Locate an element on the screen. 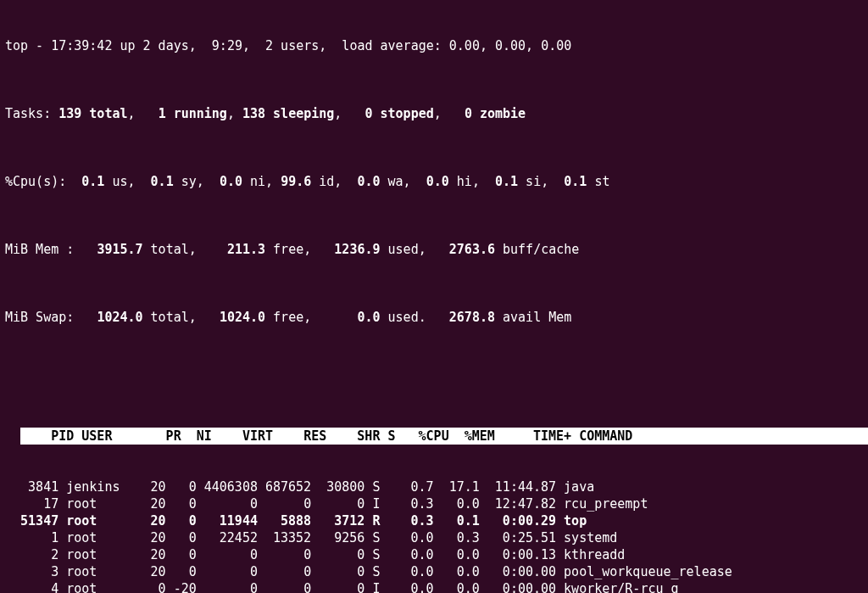  blank-line is located at coordinates (434, 385).